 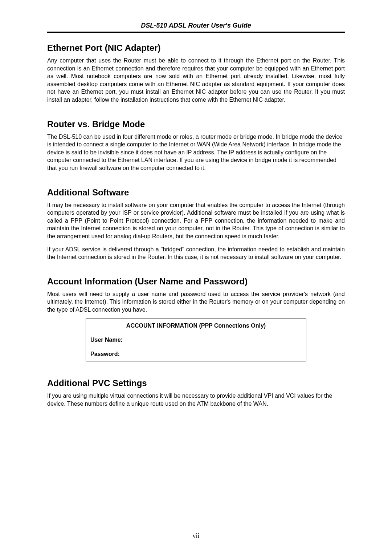 I want to click on table-row: ACCOUNT INFORMATION (PPP Connections Onl…, so click(x=196, y=326).